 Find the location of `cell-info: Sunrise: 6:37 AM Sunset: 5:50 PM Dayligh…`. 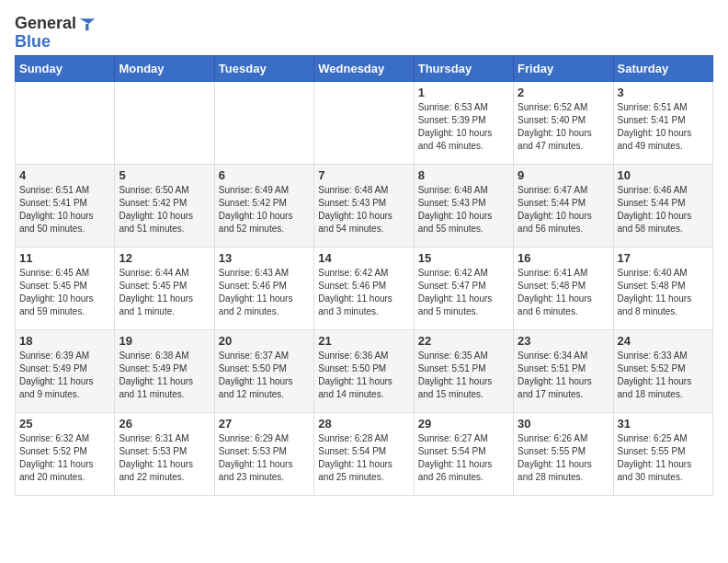

cell-info: Sunrise: 6:37 AM Sunset: 5:50 PM Dayligh… is located at coordinates (265, 375).